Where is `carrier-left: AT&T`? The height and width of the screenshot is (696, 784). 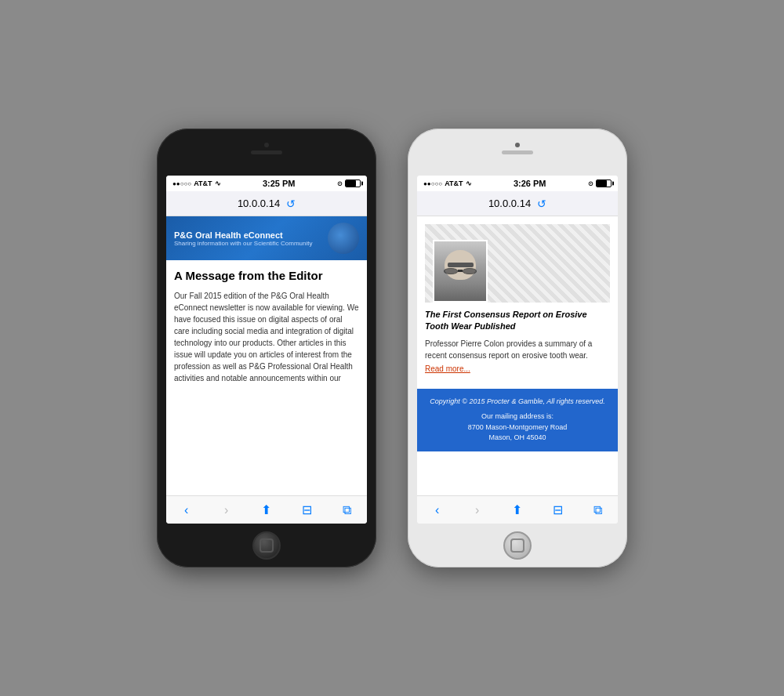
carrier-left: AT&T is located at coordinates (202, 183).